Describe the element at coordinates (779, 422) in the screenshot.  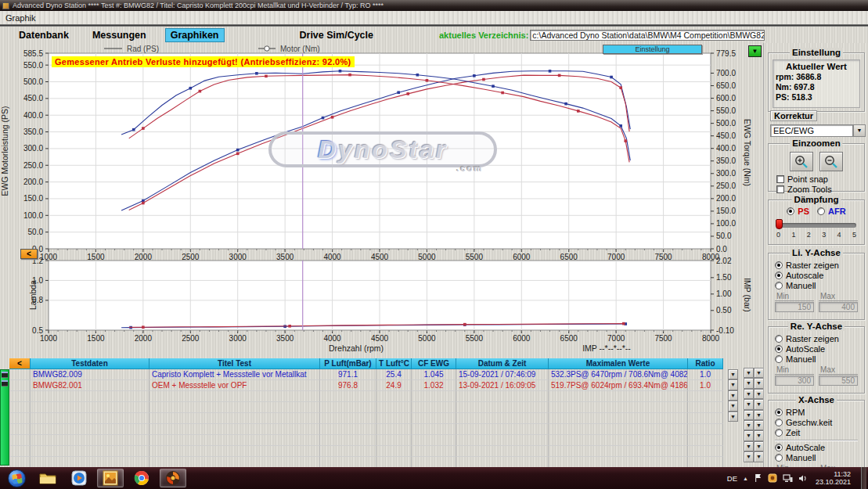
I see `geschwindigkeit-radio` at that location.